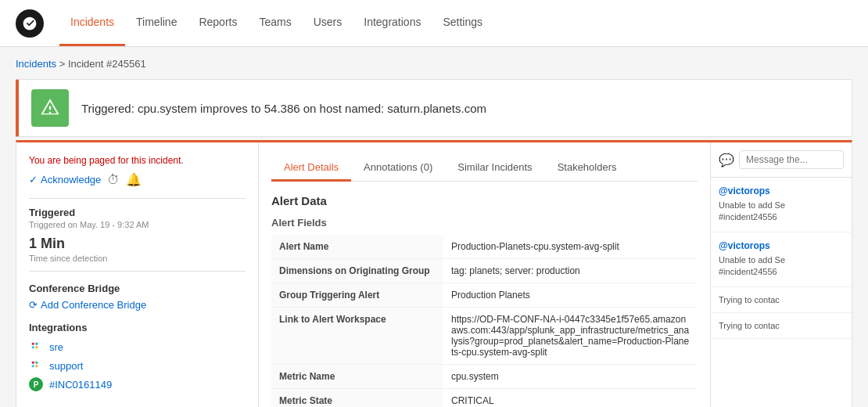 The width and height of the screenshot is (868, 407). I want to click on nav-item-timeline: Timeline, so click(156, 23).